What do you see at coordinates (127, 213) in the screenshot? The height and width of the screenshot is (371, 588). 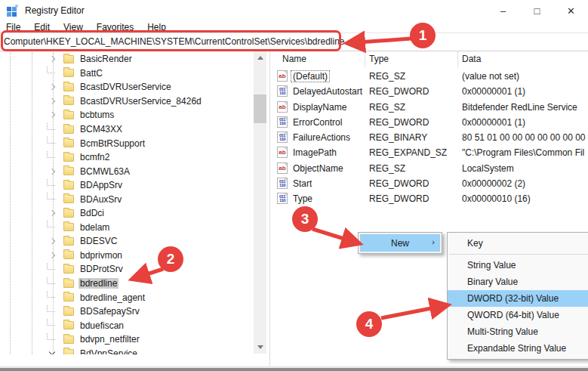 I see `tree-item-bddci: BdDci` at bounding box center [127, 213].